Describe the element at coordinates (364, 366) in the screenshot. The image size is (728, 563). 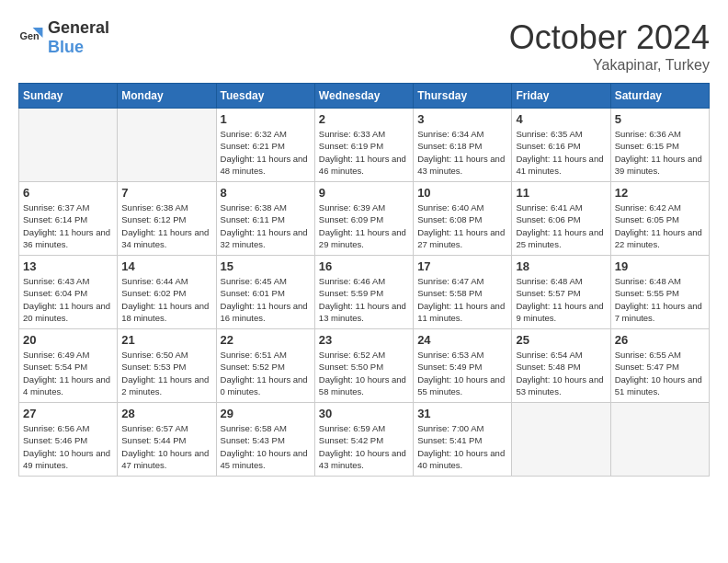
I see `calendar-cell: 23Sunrise: 6:52 AM Sunset: 5:50 PM Dayli…` at that location.